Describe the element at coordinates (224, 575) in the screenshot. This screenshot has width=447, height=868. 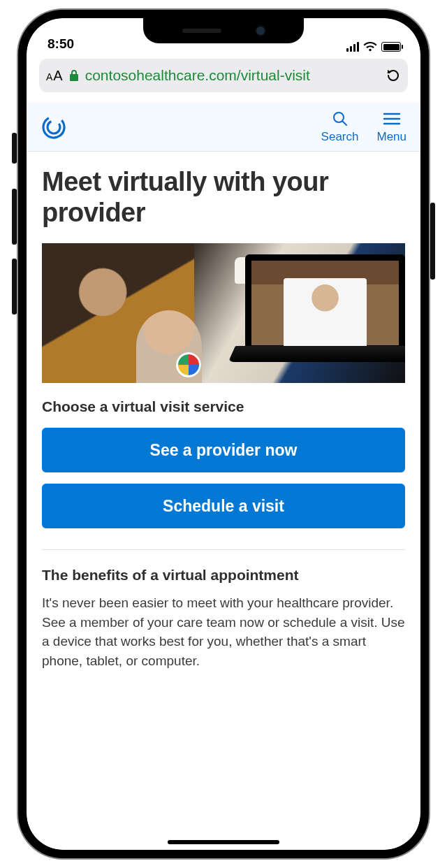
I see `benefits-title: The benefits of a virtual appointment` at that location.